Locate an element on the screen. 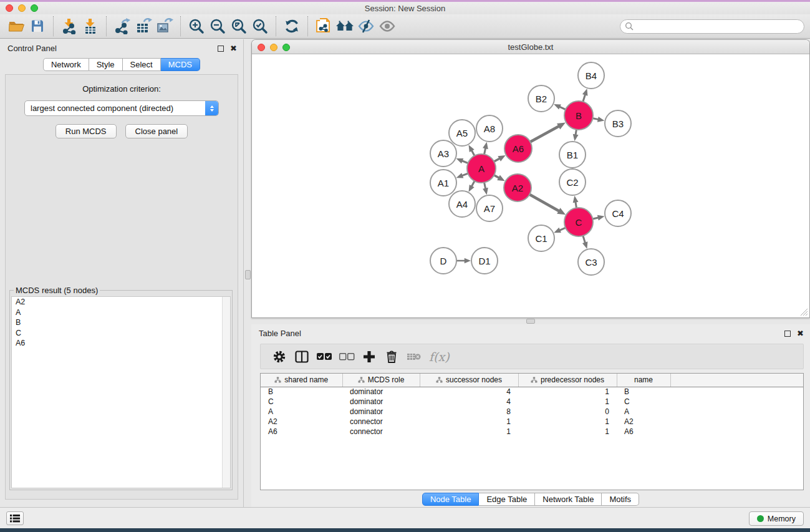 The height and width of the screenshot is (532, 810). graph-edge-A2-C is located at coordinates (544, 203).